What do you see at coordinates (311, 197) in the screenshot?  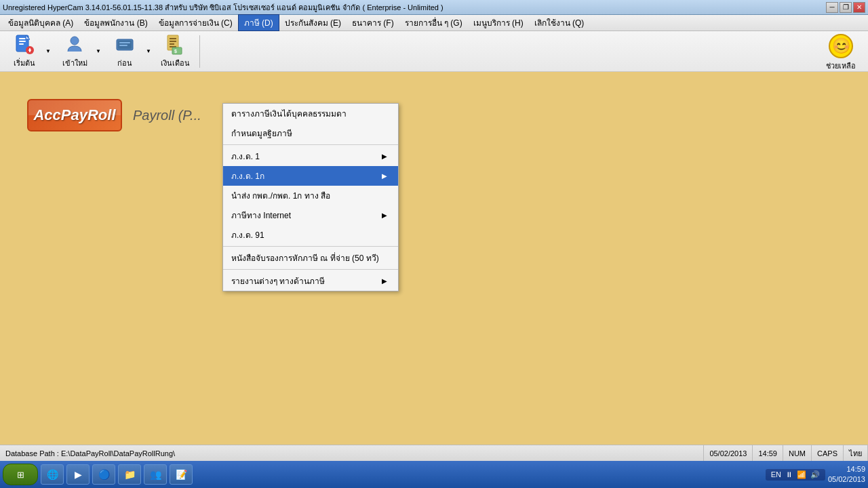 I see `dropdown-menu: ตารางภาษีเงินได้บุคคลธรรมมดา กำหนดมูลฐิย…` at bounding box center [311, 197].